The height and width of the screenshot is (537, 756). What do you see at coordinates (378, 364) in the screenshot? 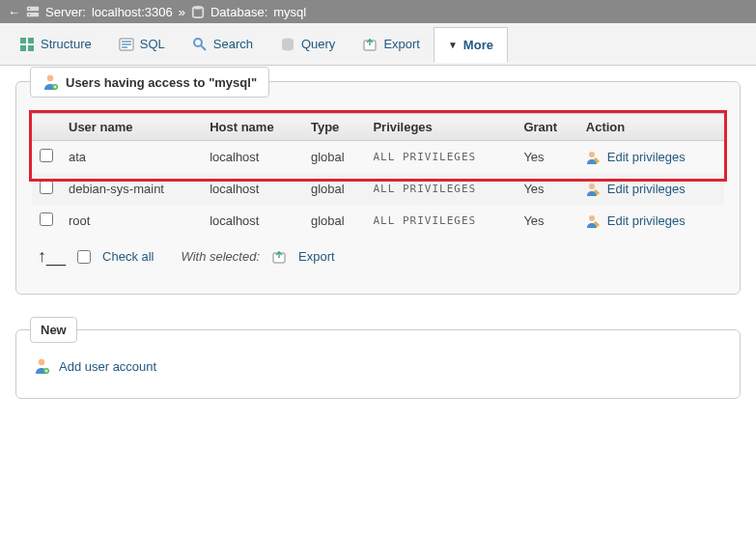
I see `new-panel: New Add user account` at bounding box center [378, 364].